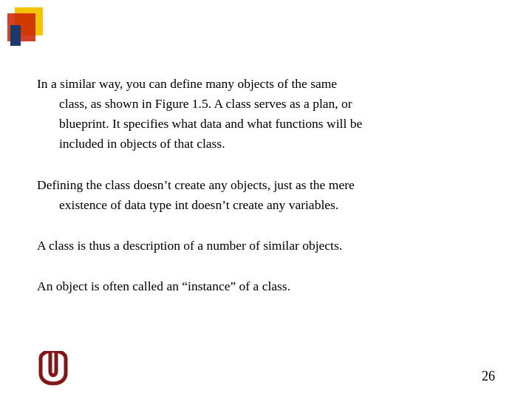 The image size is (532, 399). Describe the element at coordinates (266, 245) in the screenshot. I see `paragraph-3-text: A class is thus a description of a numbe…` at that location.